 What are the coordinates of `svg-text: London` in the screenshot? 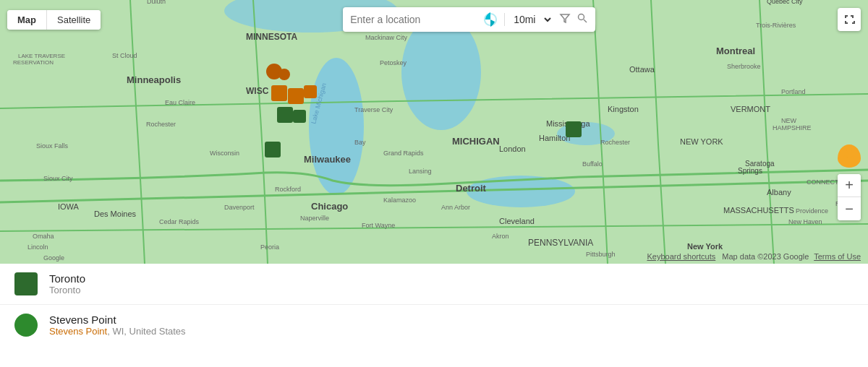 It's located at (512, 149).